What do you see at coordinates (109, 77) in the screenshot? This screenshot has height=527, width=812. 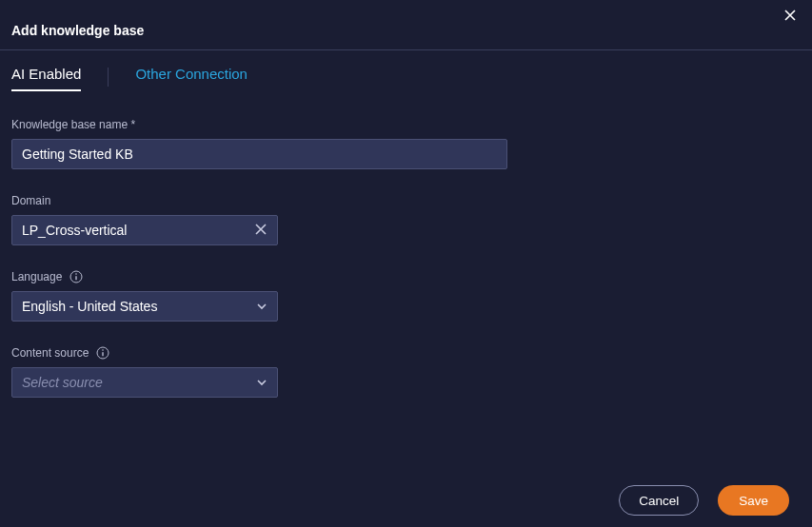 I see `tab-divider` at bounding box center [109, 77].